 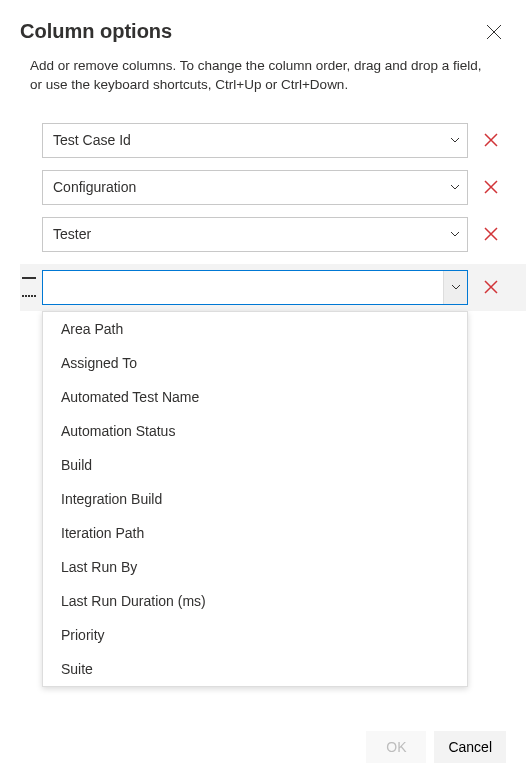 What do you see at coordinates (255, 567) in the screenshot?
I see `dropdown-option: Last Run By` at bounding box center [255, 567].